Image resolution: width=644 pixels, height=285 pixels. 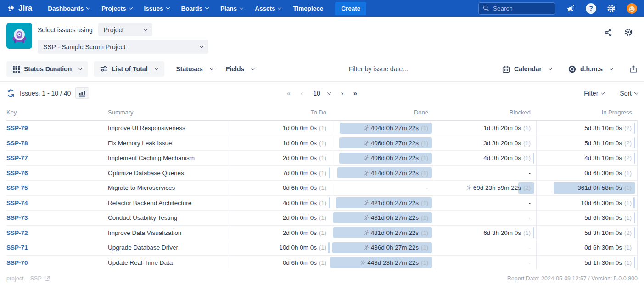 What do you see at coordinates (485, 128) in the screenshot?
I see `cell-blocked: 1d 3h 20m 0s(1)` at bounding box center [485, 128].